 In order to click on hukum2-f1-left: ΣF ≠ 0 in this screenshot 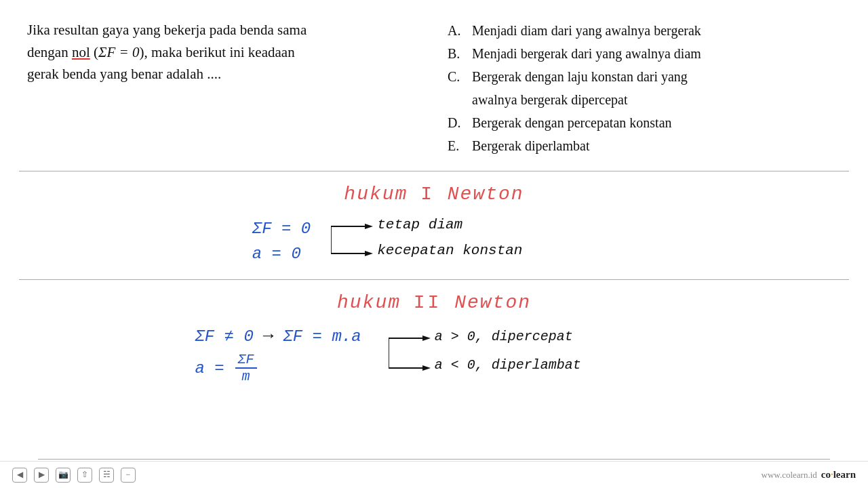, I will do `click(224, 336)`.